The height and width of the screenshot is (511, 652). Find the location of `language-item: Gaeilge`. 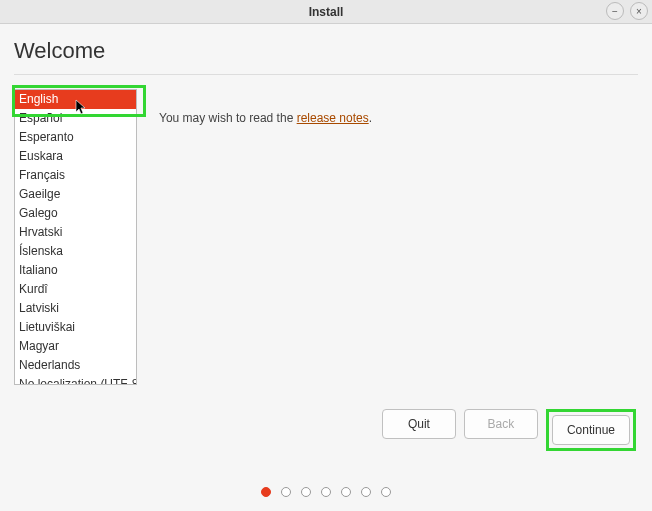

language-item: Gaeilge is located at coordinates (76, 194).